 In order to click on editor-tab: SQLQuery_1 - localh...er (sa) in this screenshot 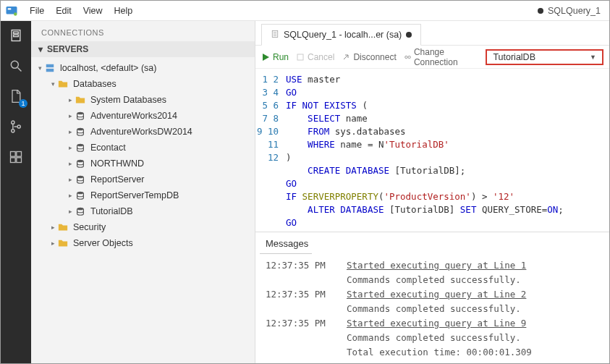, I will do `click(342, 35)`.